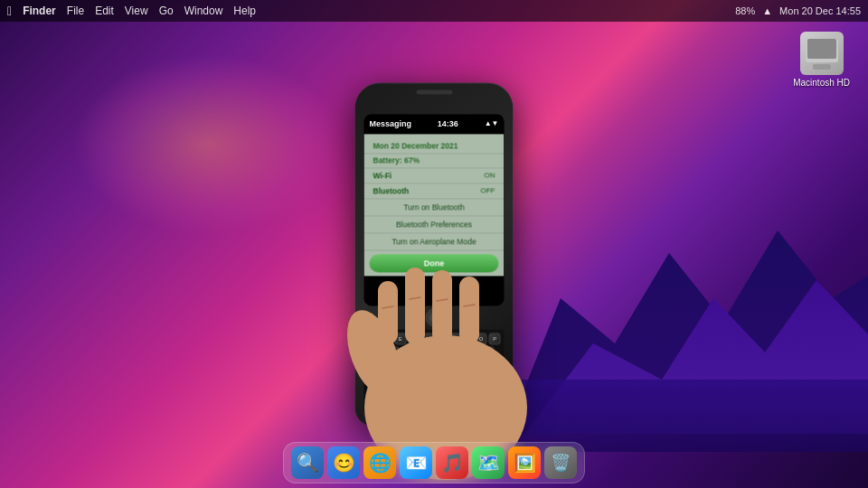 The height and width of the screenshot is (488, 868). I want to click on menubar-left:  Finder File Edit View Go Window Help, so click(132, 11).